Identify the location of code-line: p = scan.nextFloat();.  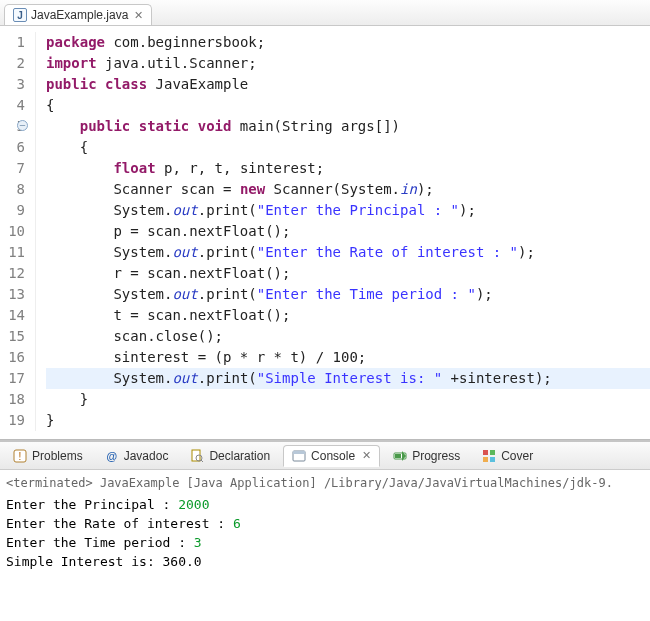
(348, 232).